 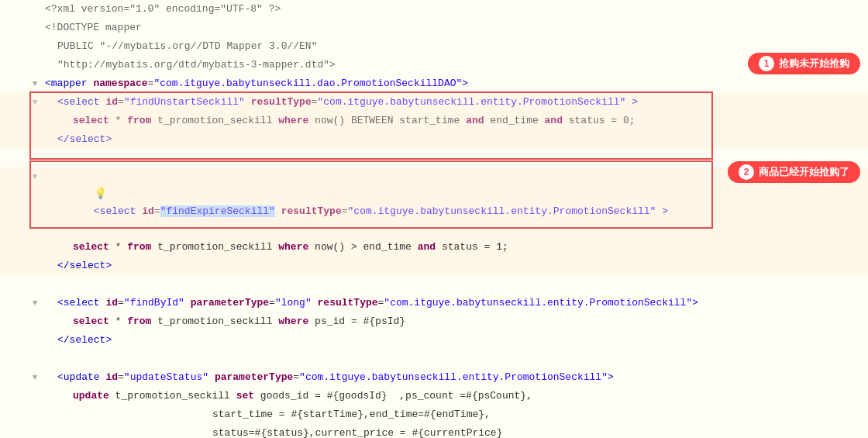 I want to click on code-content: update t_promotion_seckill set goods_id …, so click(x=455, y=396).